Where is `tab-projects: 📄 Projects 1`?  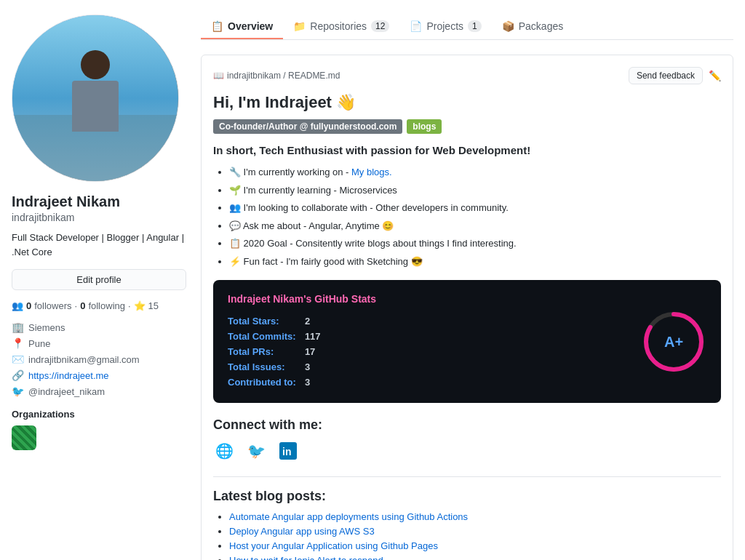
tab-projects: 📄 Projects 1 is located at coordinates (445, 27).